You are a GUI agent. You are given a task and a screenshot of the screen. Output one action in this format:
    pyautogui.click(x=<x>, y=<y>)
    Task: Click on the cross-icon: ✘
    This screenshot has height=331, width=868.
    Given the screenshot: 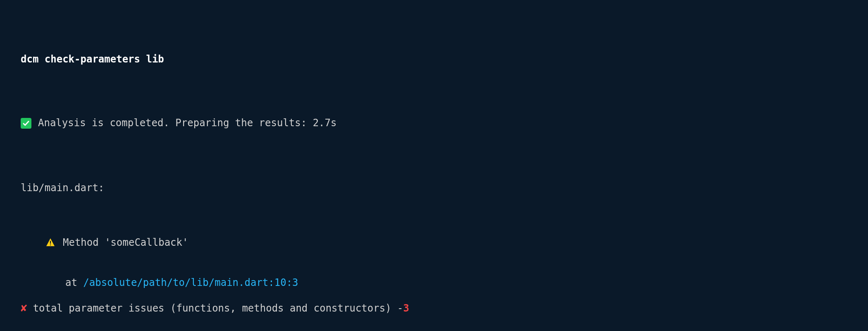 What is the action you would take?
    pyautogui.click(x=24, y=308)
    